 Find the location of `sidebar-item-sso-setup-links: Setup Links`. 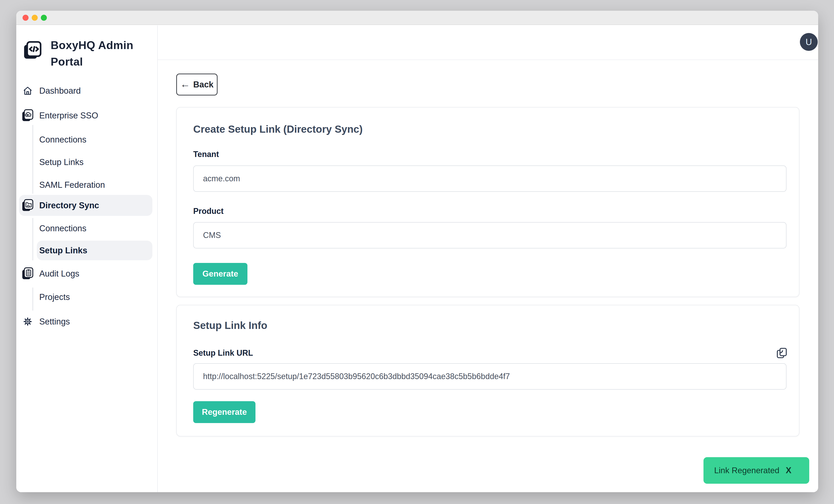

sidebar-item-sso-setup-links: Setup Links is located at coordinates (62, 162).